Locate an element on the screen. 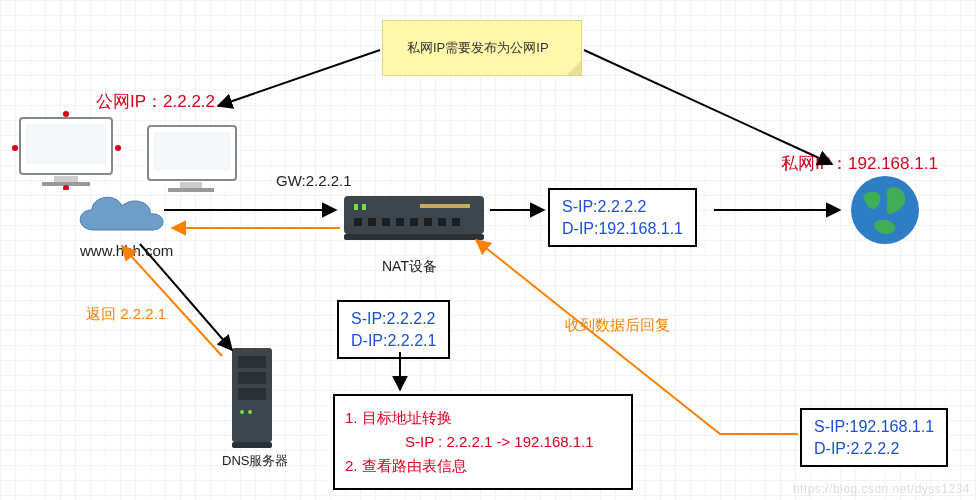 The width and height of the screenshot is (976, 500). dns-label: DNS服务器 is located at coordinates (255, 461).